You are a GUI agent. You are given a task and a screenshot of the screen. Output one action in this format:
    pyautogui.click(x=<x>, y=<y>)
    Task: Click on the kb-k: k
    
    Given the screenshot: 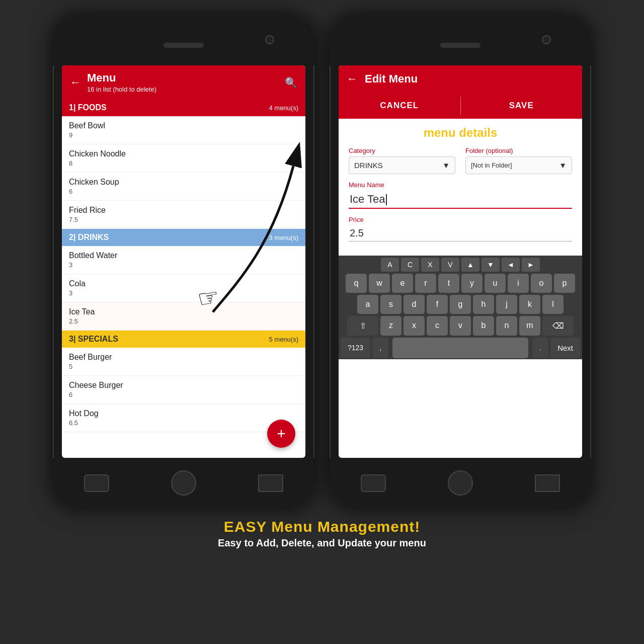 What is the action you would take?
    pyautogui.click(x=530, y=304)
    